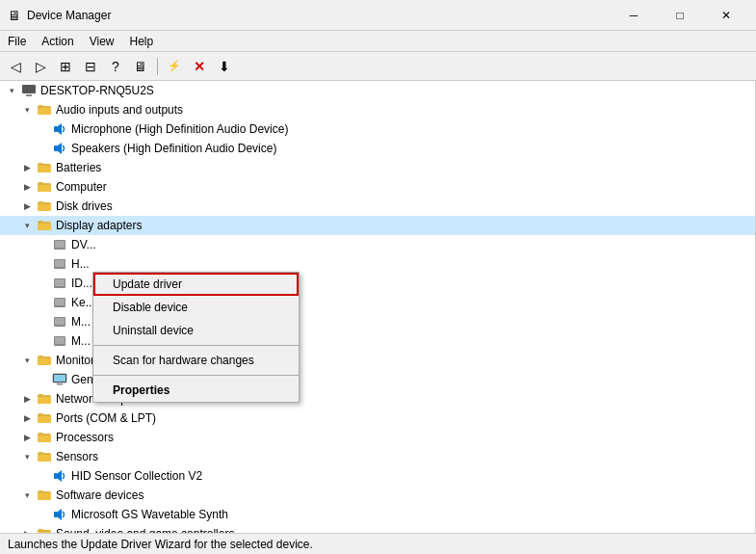 The image size is (756, 554). What do you see at coordinates (378, 206) in the screenshot?
I see `tree-item: ▶Disk drives` at bounding box center [378, 206].